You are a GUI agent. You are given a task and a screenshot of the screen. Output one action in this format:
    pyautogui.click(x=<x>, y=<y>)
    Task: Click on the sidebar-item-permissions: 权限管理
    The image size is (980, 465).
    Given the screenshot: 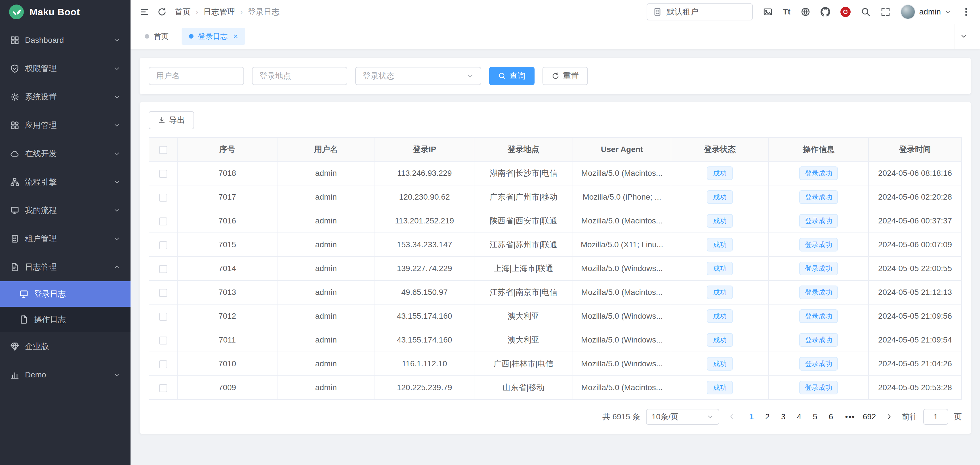 What is the action you would take?
    pyautogui.click(x=65, y=68)
    